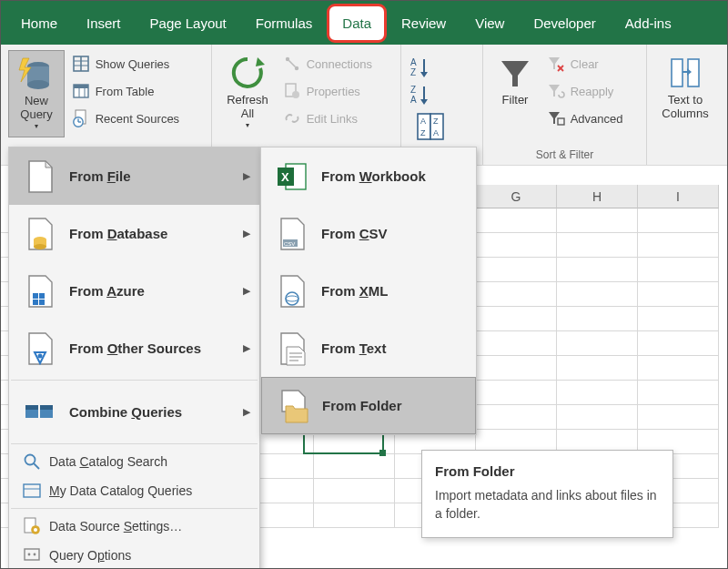  What do you see at coordinates (355, 291) in the screenshot?
I see `menu-label: From XML` at bounding box center [355, 291].